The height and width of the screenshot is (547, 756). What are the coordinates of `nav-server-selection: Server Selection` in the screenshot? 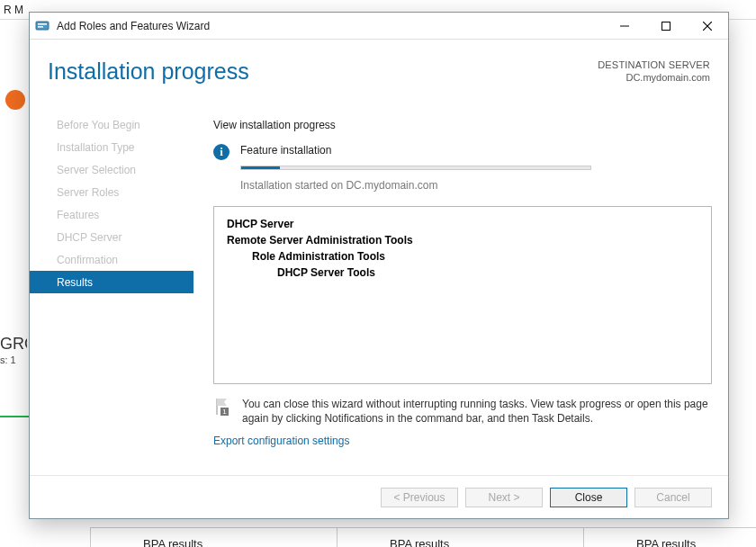 It's located at (112, 169).